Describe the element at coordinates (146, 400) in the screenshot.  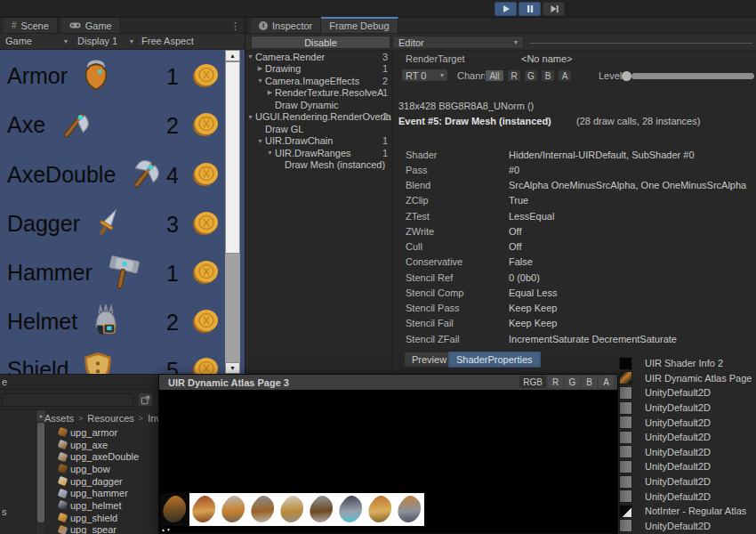
I see `open-in-window-button` at that location.